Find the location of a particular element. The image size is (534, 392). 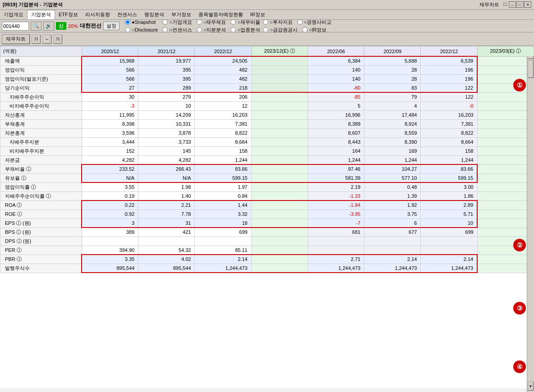

scrollbar: ▲ ▼ is located at coordinates (530, 221).